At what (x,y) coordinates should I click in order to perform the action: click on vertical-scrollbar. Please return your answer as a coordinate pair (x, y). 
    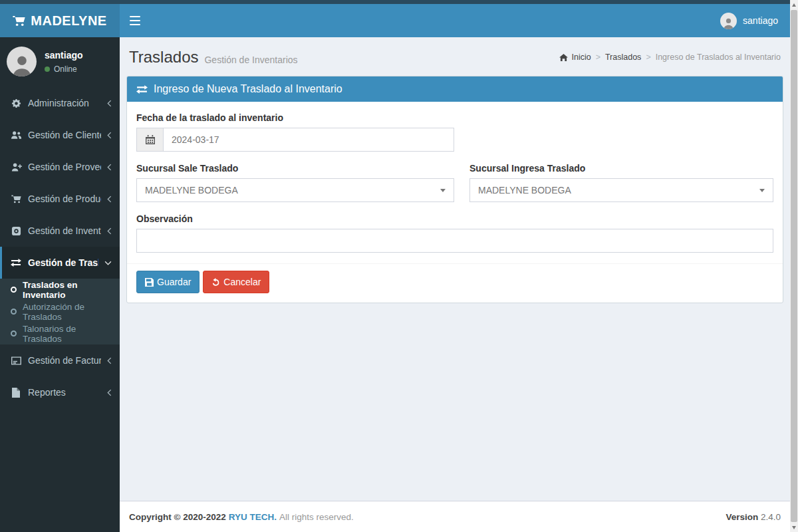
    Looking at the image, I should click on (794, 266).